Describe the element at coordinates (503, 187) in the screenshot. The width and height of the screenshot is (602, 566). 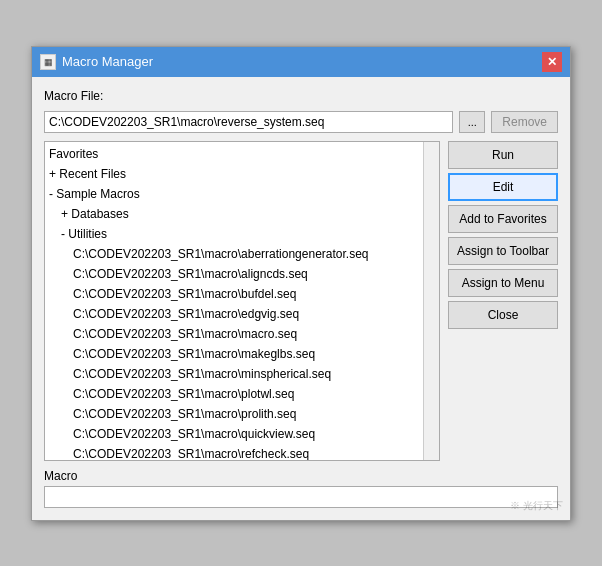
I see `edit-button: Edit` at that location.